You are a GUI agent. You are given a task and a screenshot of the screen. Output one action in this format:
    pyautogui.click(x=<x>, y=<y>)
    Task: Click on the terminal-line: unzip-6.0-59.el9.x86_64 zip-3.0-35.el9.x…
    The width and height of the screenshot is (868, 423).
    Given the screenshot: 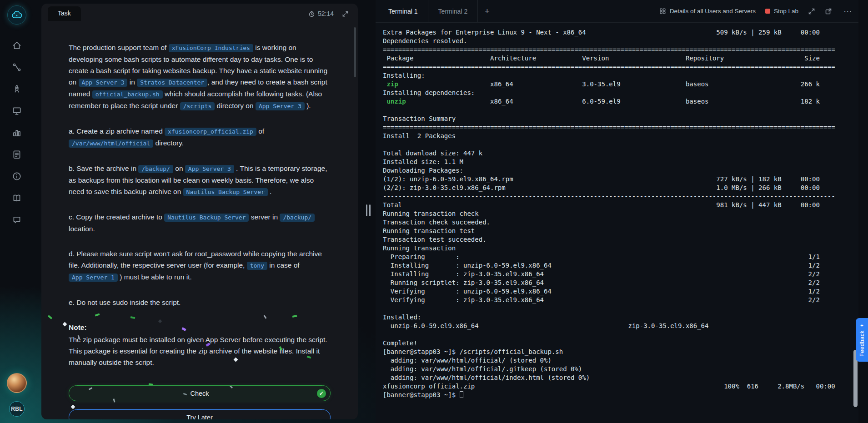 What is the action you would take?
    pyautogui.click(x=617, y=326)
    